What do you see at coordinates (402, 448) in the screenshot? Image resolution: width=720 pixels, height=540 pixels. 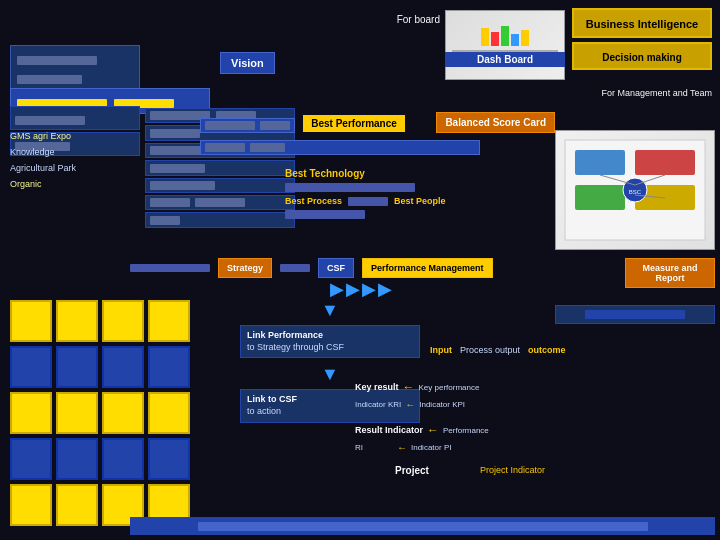 I see `arrow-pi: ←` at bounding box center [402, 448].